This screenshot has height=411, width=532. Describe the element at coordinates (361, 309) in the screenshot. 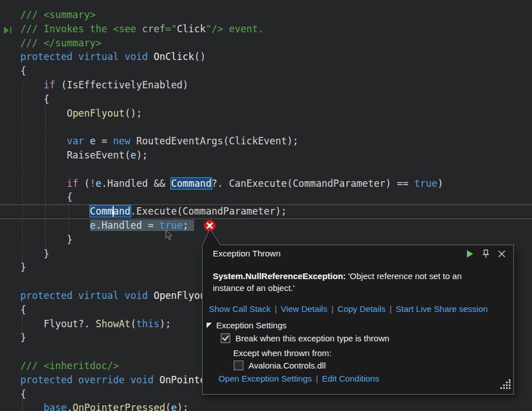

I see `copy-details-link: Copy Details` at that location.